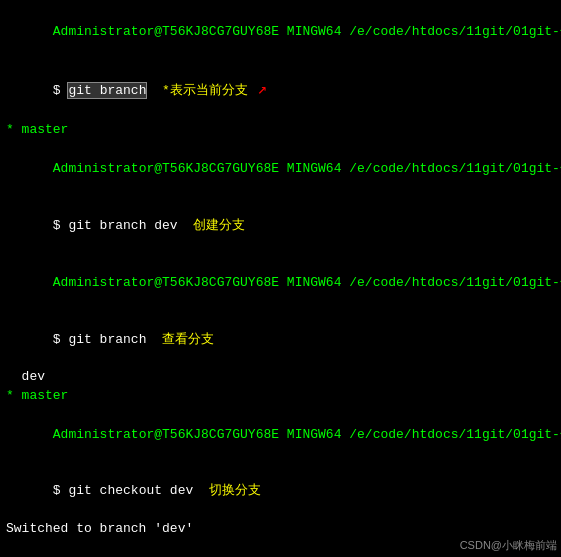  What do you see at coordinates (280, 32) in the screenshot?
I see `prompt-1: Administrator@T56KJ8CG7GUY68E MINGW64 /e…` at bounding box center [280, 32].